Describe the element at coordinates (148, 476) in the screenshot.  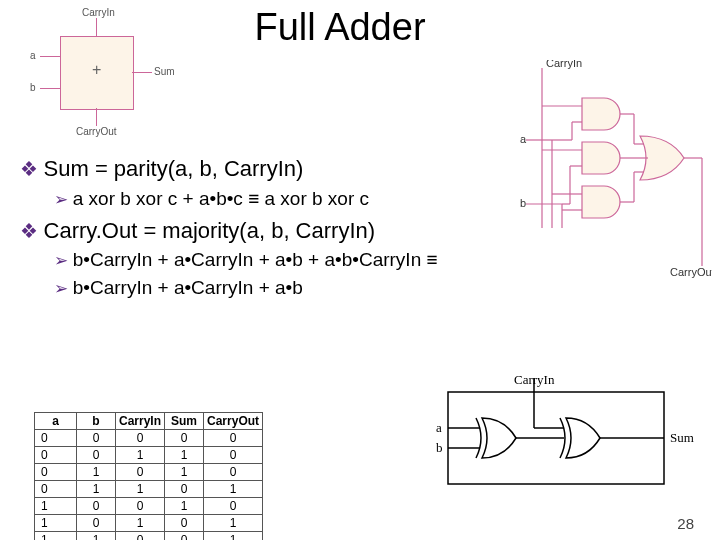
I see `truth-table: a b CarryIn Sum CarryOut 000000011001010…` at that location.